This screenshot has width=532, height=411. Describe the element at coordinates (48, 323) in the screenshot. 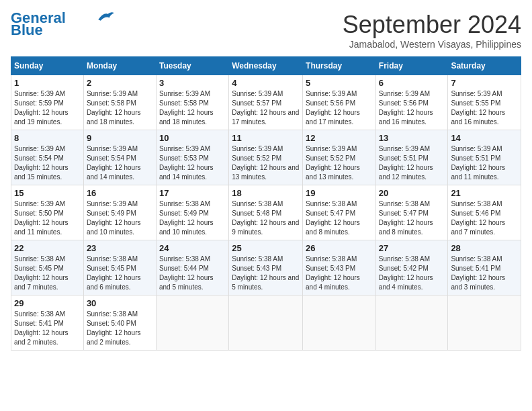

I see `calendar-cell: 29 Sunrise: 5:38 AM Sunset: 5:41 PM Dayl…` at that location.